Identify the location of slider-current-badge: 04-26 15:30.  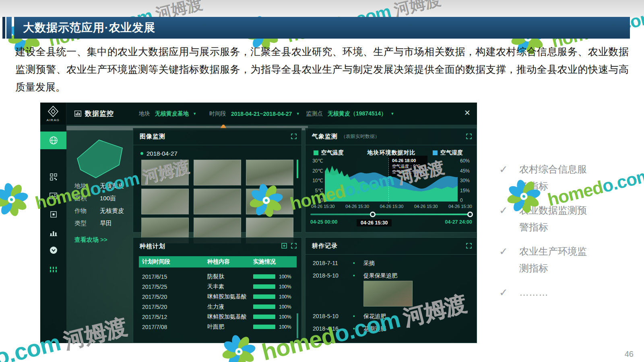
(374, 223).